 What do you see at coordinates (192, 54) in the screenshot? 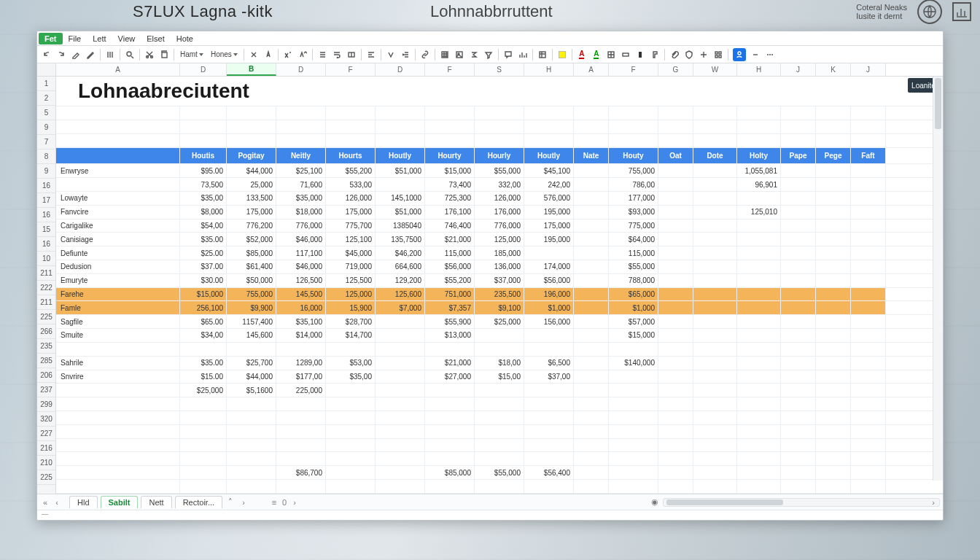
I see `font-family-select: Hamt` at bounding box center [192, 54].